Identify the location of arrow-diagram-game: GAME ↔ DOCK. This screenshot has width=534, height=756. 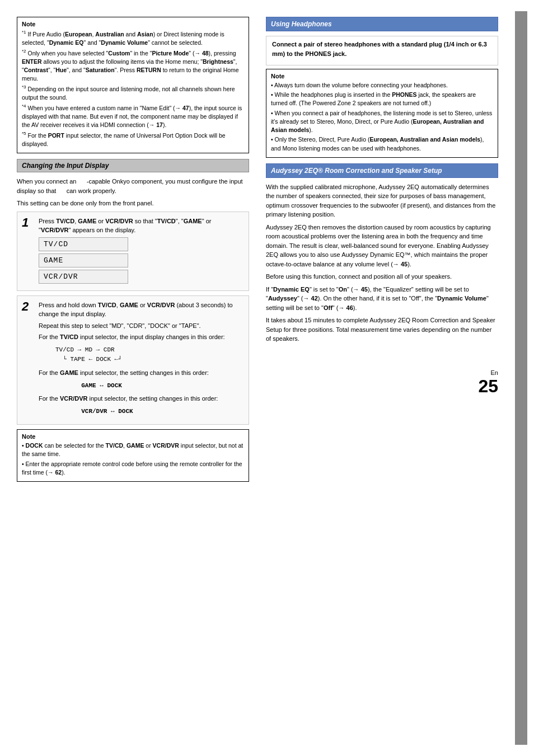
(150, 386).